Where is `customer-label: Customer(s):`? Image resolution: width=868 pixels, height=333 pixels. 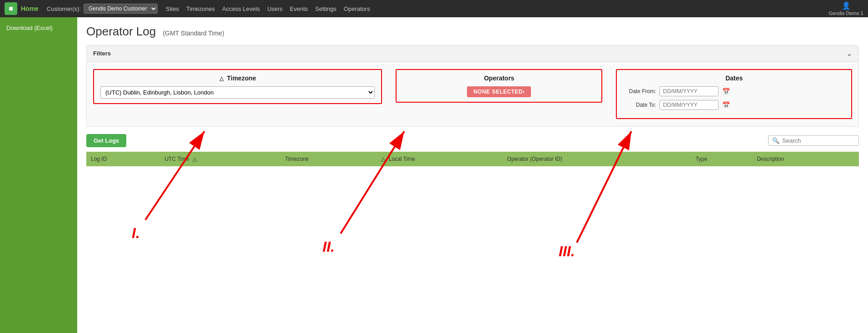 customer-label: Customer(s): is located at coordinates (64, 9).